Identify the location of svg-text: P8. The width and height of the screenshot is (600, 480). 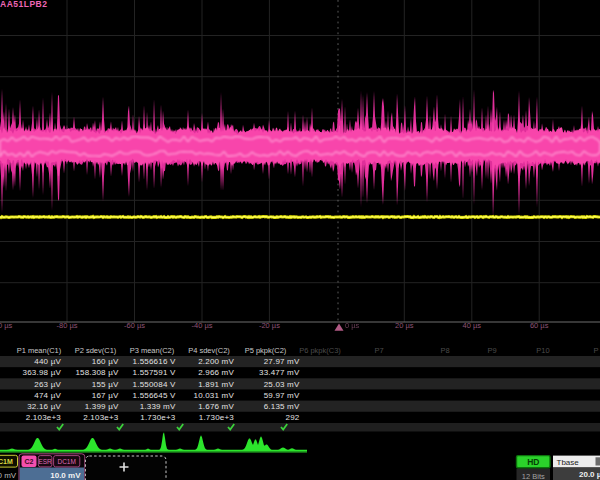
(444, 350).